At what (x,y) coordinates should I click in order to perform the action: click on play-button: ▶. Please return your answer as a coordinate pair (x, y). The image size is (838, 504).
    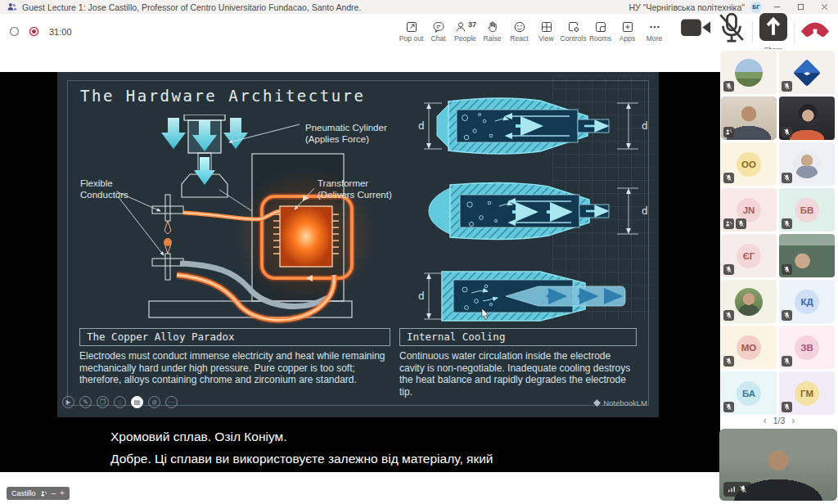
    Looking at the image, I should click on (69, 403).